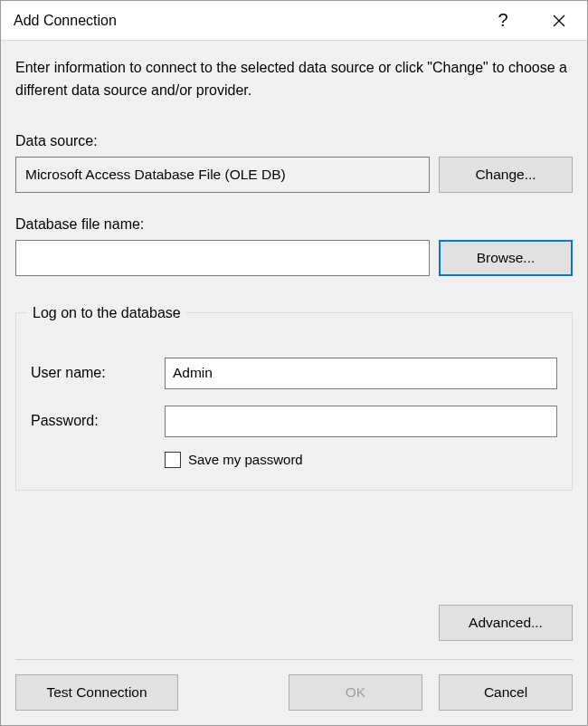  I want to click on help-icon: ?, so click(503, 20).